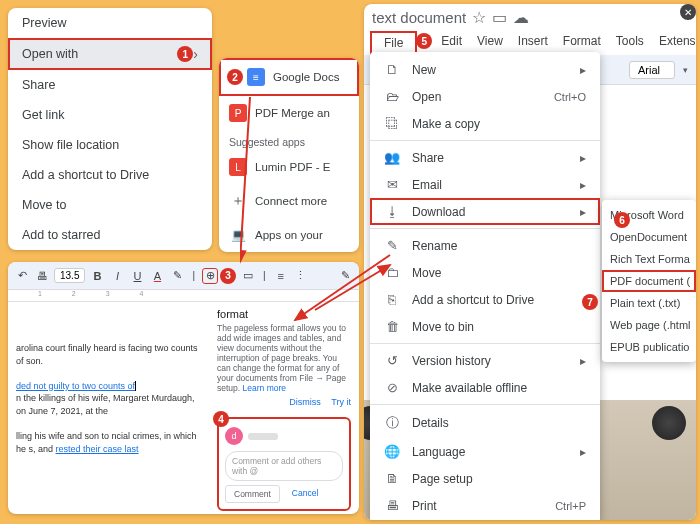 This screenshot has width=700, height=524. What do you see at coordinates (392, 96) in the screenshot?
I see `folder-icon: 🗁` at bounding box center [392, 96].